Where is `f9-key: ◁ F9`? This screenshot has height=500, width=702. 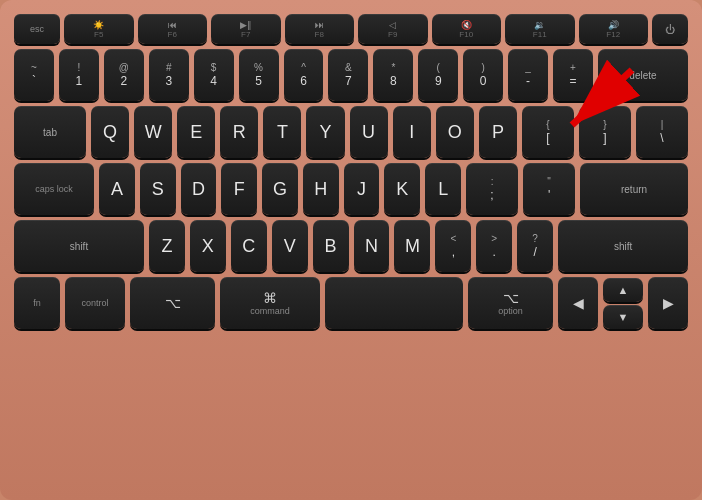
f9-key: ◁ F9 is located at coordinates (393, 29).